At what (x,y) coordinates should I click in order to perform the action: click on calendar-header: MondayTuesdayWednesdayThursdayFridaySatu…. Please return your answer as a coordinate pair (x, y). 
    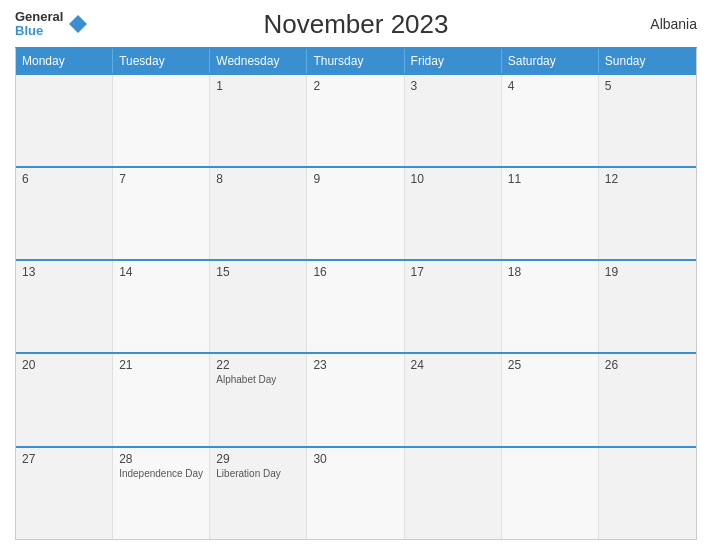
    Looking at the image, I should click on (356, 61).